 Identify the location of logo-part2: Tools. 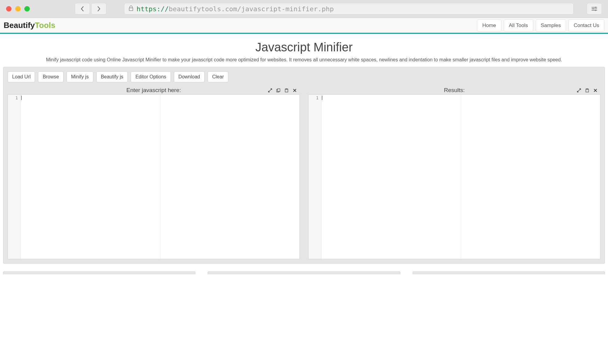
(45, 25).